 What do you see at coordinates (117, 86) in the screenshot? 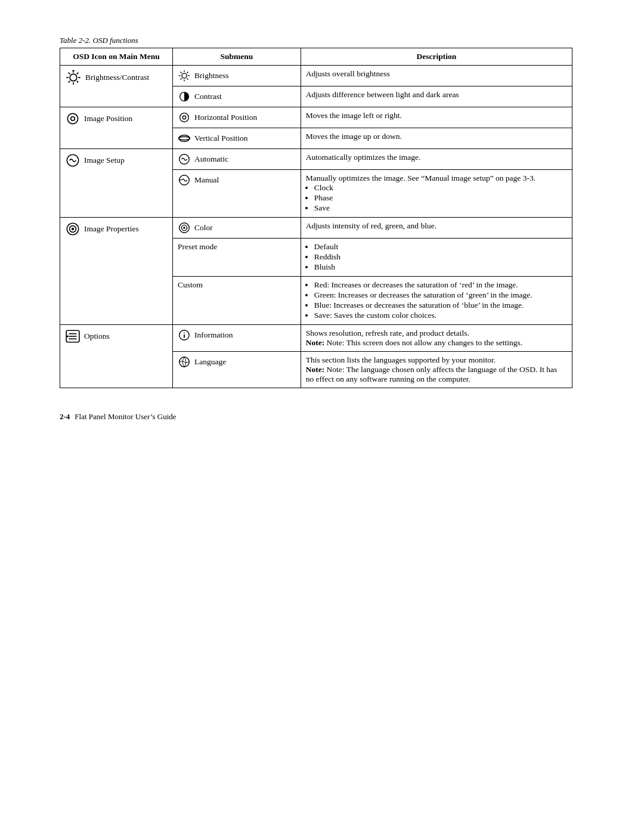
I see `main-menu-cell-brightness: Brightness/Contrast` at bounding box center [117, 86].